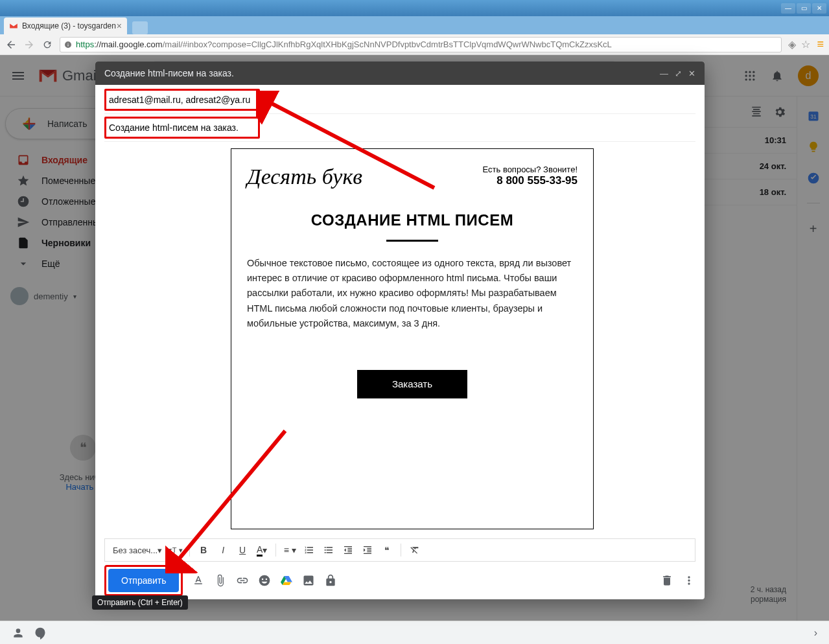 Image resolution: width=829 pixels, height=644 pixels. Describe the element at coordinates (47, 45) in the screenshot. I see `reload-button` at that location.